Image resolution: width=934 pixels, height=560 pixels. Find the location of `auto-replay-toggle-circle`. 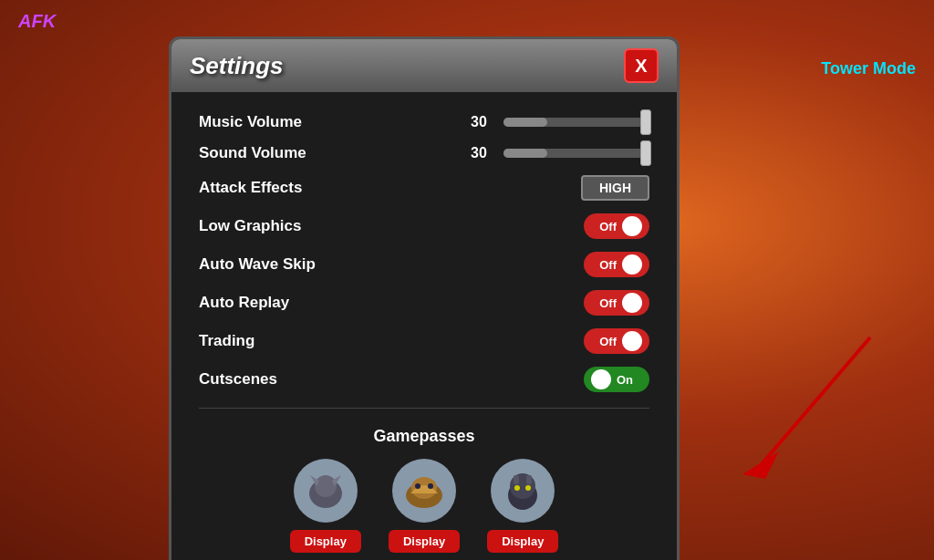

auto-replay-toggle-circle is located at coordinates (632, 303).